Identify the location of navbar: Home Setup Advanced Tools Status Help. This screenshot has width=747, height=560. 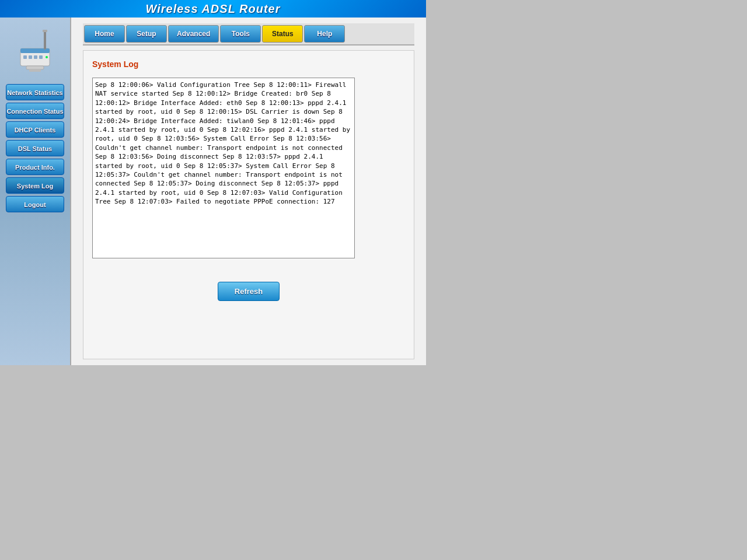
(249, 34).